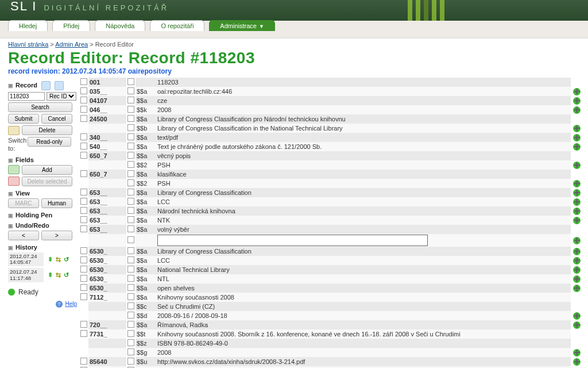  I want to click on hist-revert-icon: ↺, so click(66, 275).